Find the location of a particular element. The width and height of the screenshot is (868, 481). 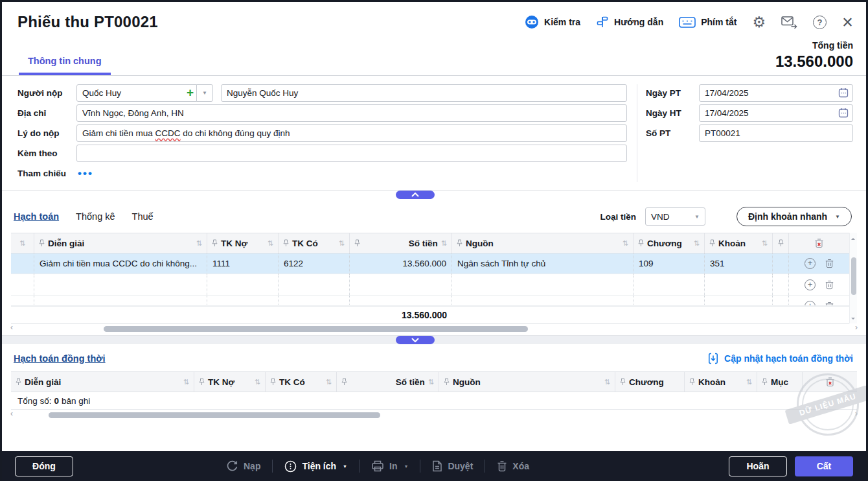

reload-label: Nạp is located at coordinates (252, 466).